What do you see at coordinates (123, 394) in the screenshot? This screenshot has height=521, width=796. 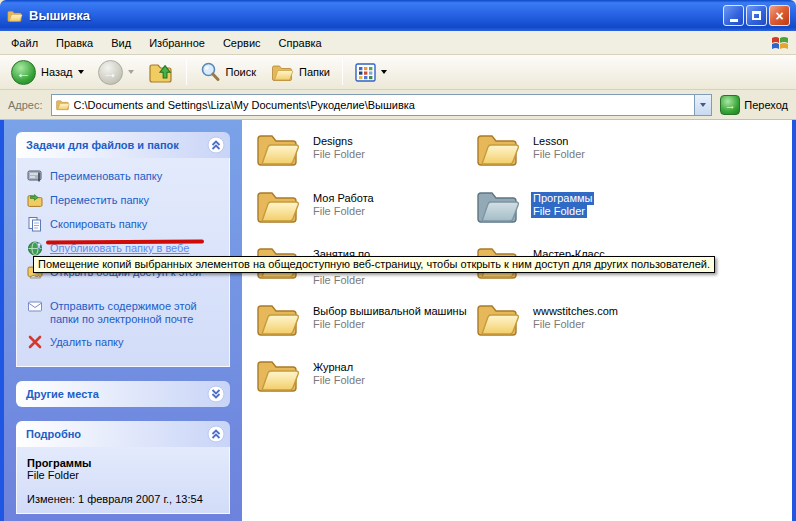 I see `other-places-panel: Другие места` at bounding box center [123, 394].